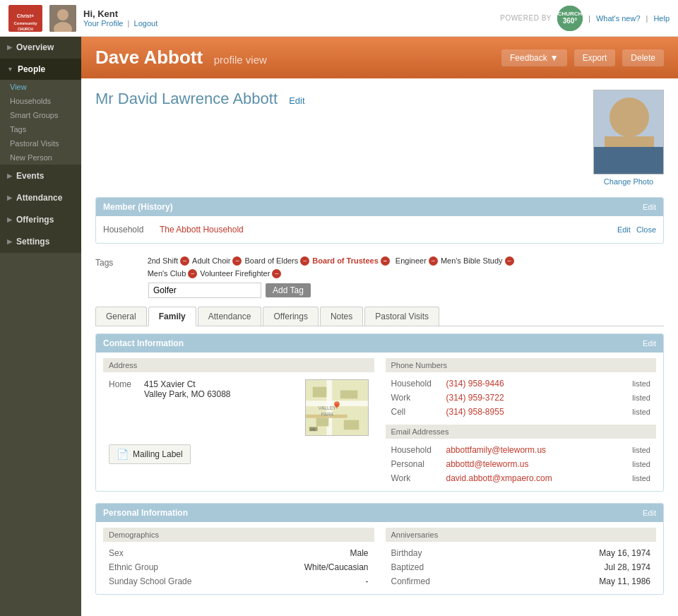 The height and width of the screenshot is (616, 678). Describe the element at coordinates (10, 47) in the screenshot. I see `chevron-right-icon: ▶` at that location.